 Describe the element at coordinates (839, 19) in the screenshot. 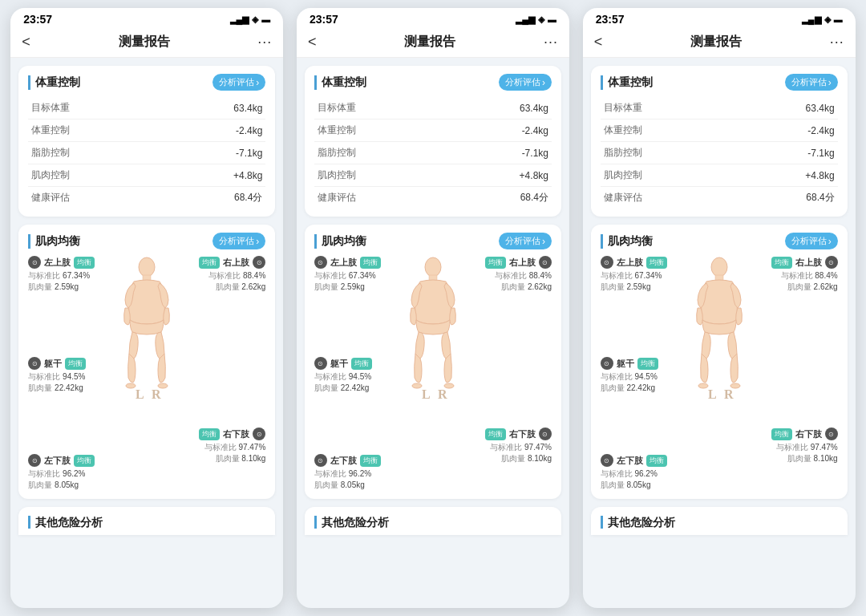

I see `battery-icon-3: ▬` at that location.